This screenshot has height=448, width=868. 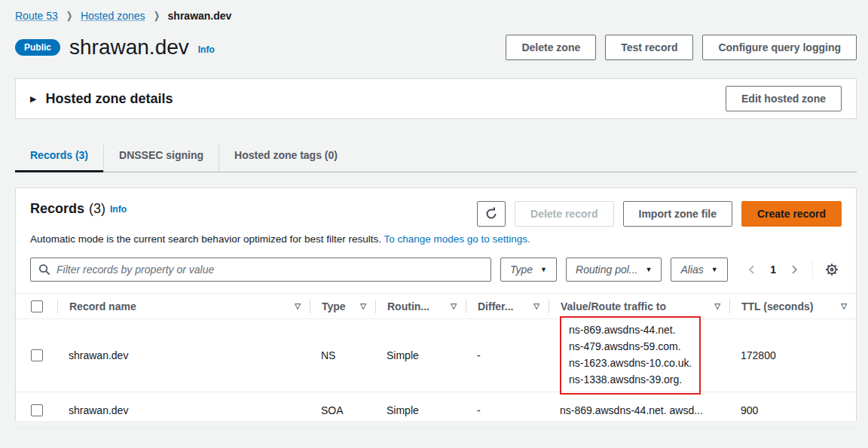 I want to click on table-header-row: Record name ▽ Type ▽ Routin... ▽ Differ.…, so click(x=436, y=306).